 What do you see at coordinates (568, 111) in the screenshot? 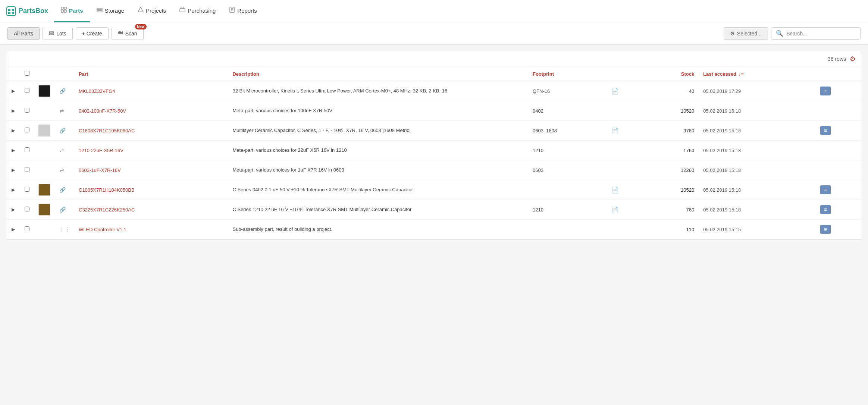
I see `footprint-cell: 0402` at bounding box center [568, 111].